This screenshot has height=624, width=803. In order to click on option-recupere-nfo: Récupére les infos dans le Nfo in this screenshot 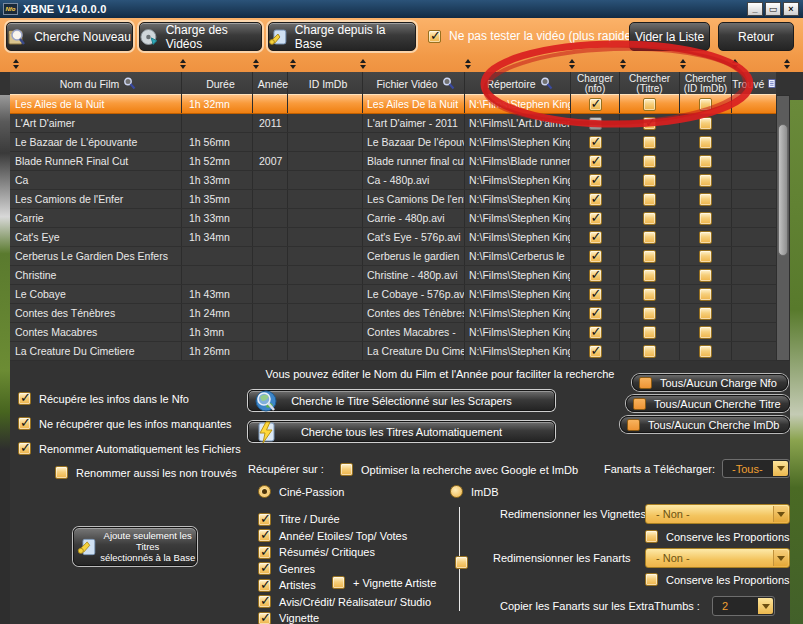, I will do `click(104, 398)`.